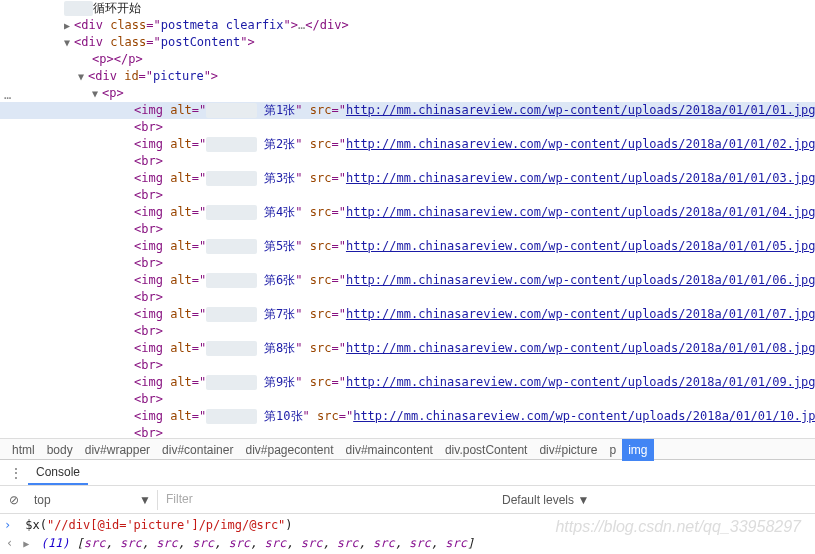  I want to click on breadcrumb-item: div#container, so click(198, 450).